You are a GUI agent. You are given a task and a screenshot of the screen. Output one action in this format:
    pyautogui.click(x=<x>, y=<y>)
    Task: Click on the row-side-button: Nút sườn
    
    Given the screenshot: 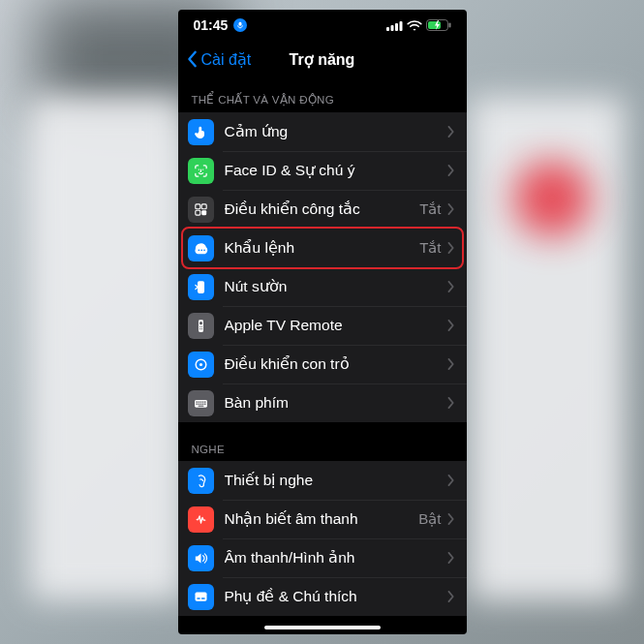 What is the action you would take?
    pyautogui.click(x=322, y=287)
    